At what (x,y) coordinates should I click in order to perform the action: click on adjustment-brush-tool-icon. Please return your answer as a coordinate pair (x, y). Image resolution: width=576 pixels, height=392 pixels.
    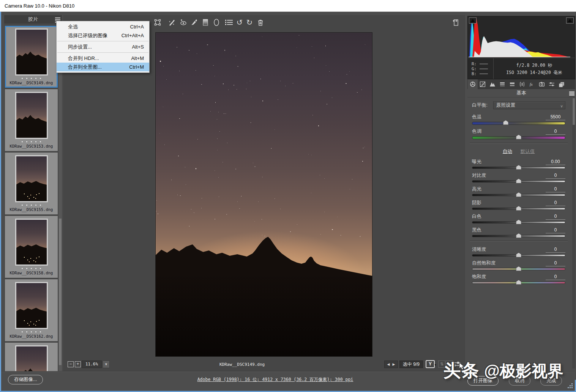
    Looking at the image, I should click on (194, 22).